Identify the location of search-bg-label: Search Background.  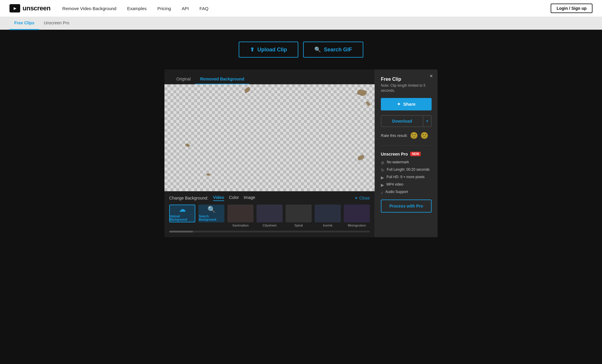
(211, 218).